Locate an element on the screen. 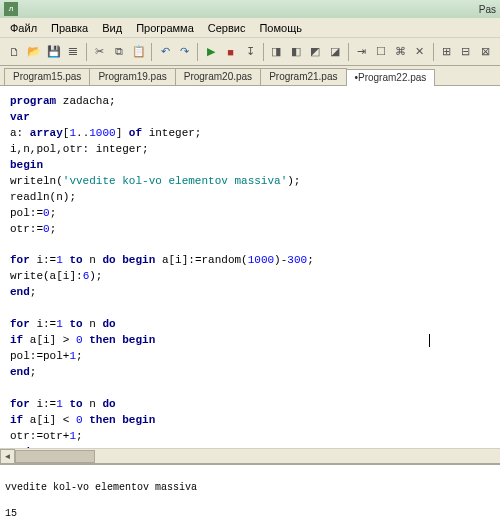 The width and height of the screenshot is (500, 521). output-panel: vvedite kol-vo elementov massiva 15 -264… is located at coordinates (250, 492).